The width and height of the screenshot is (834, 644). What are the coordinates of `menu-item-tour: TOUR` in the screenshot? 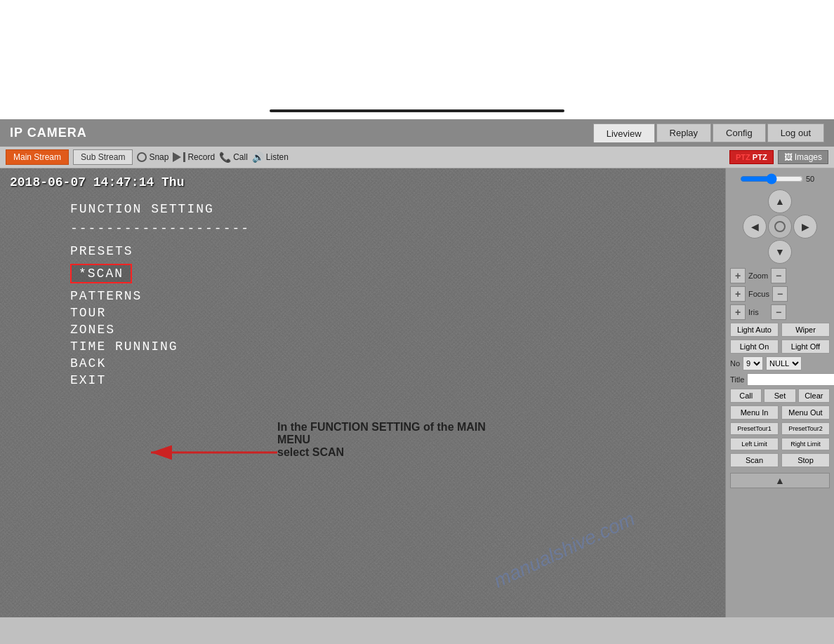 It's located at (160, 313).